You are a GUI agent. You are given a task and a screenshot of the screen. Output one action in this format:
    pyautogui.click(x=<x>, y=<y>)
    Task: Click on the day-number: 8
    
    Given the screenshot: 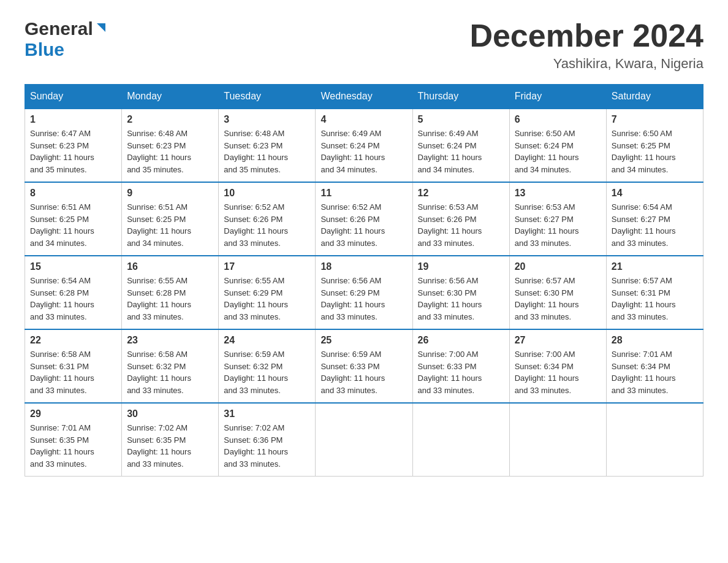 What is the action you would take?
    pyautogui.click(x=74, y=193)
    